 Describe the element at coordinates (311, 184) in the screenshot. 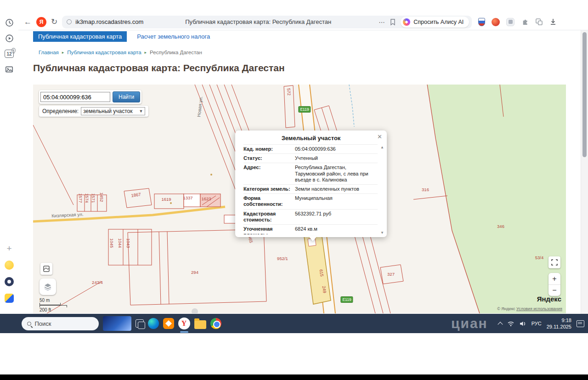

I see `parcel-info-popup: Земельный участок ✕ Кад. номер:05:04:000…` at that location.